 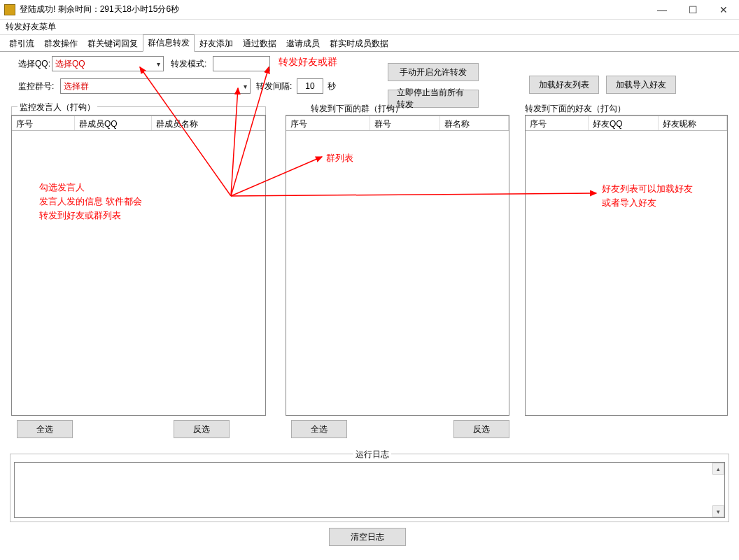 What do you see at coordinates (370, 10) in the screenshot?
I see `titlebar: 登陆成功! 剩余时间：291天18小时15分6秒 — ☐ ✕` at bounding box center [370, 10].